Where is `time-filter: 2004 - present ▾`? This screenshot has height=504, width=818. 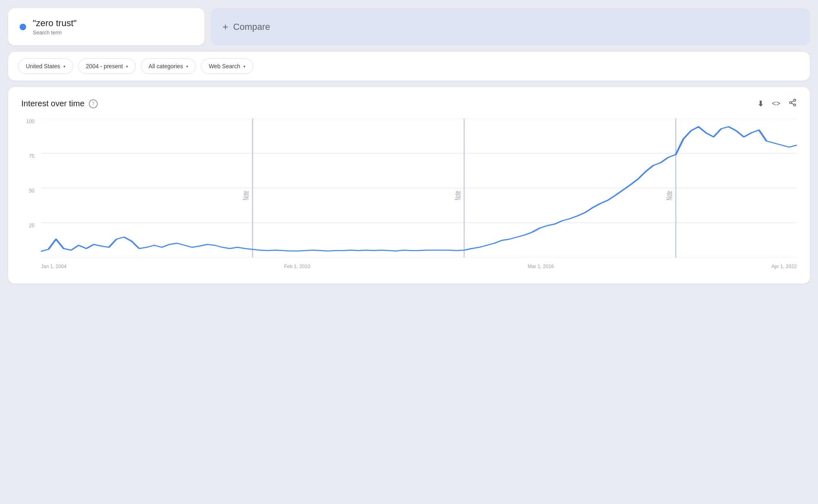 time-filter: 2004 - present ▾ is located at coordinates (107, 66).